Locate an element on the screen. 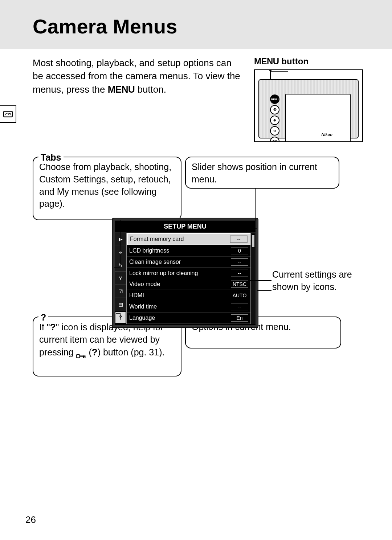  menu-button-label: MENU button is located at coordinates (312, 61).